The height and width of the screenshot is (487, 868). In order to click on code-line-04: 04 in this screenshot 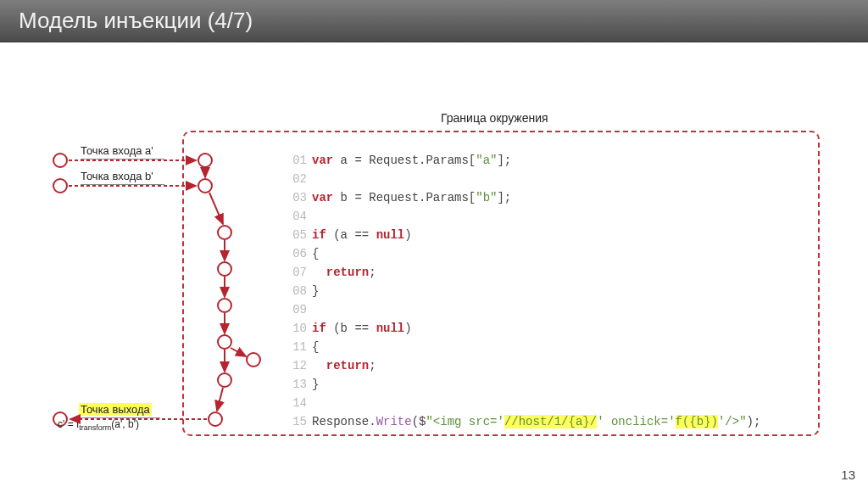, I will do `click(524, 216)`.